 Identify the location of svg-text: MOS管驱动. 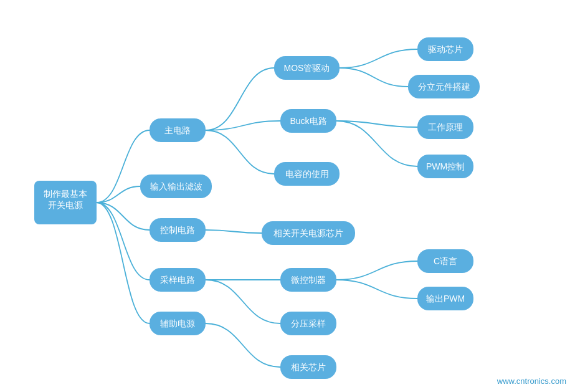
(307, 68).